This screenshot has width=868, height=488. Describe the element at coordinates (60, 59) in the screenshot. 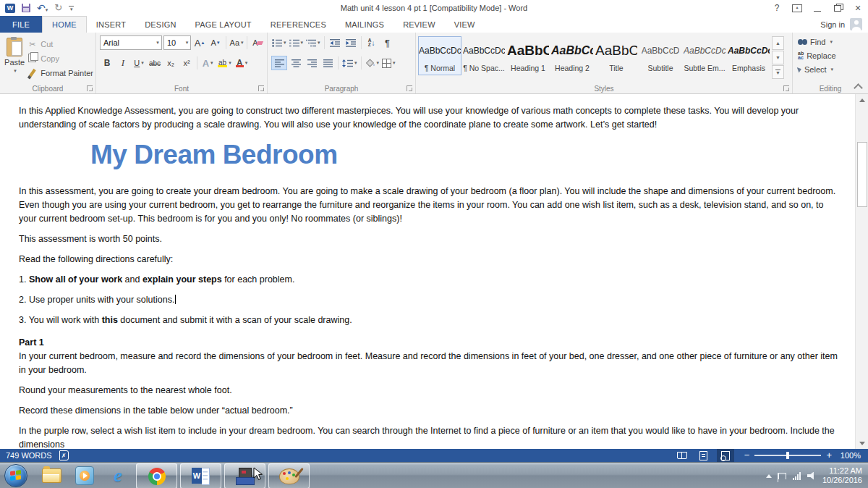

I see `copy-button: Copy` at that location.